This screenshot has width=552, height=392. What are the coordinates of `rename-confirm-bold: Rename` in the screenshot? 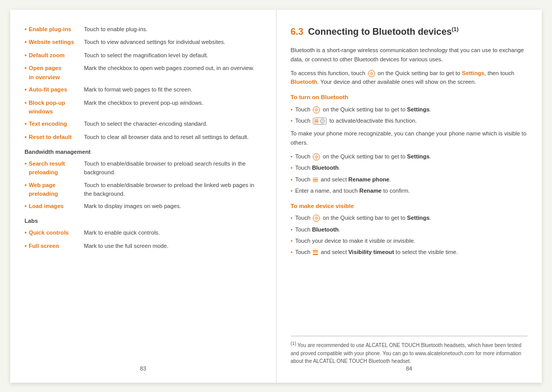 It's located at (371, 191).